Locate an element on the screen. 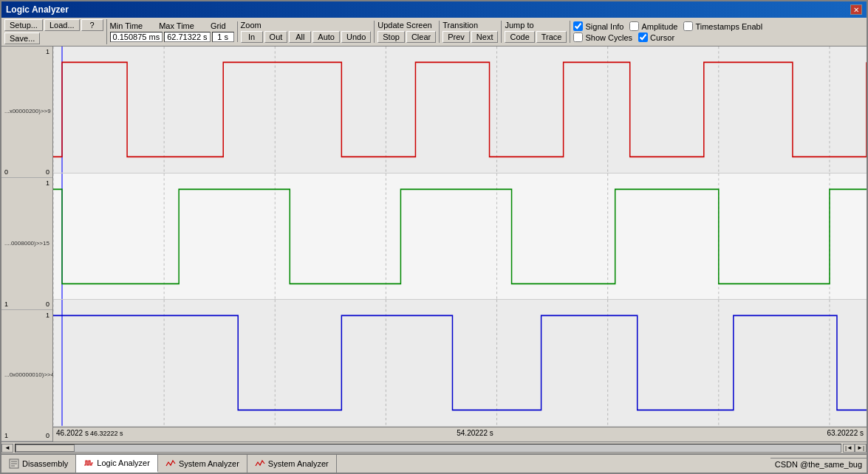 This screenshot has height=474, width=868. signal-1-marker: 0 is located at coordinates (6, 172).